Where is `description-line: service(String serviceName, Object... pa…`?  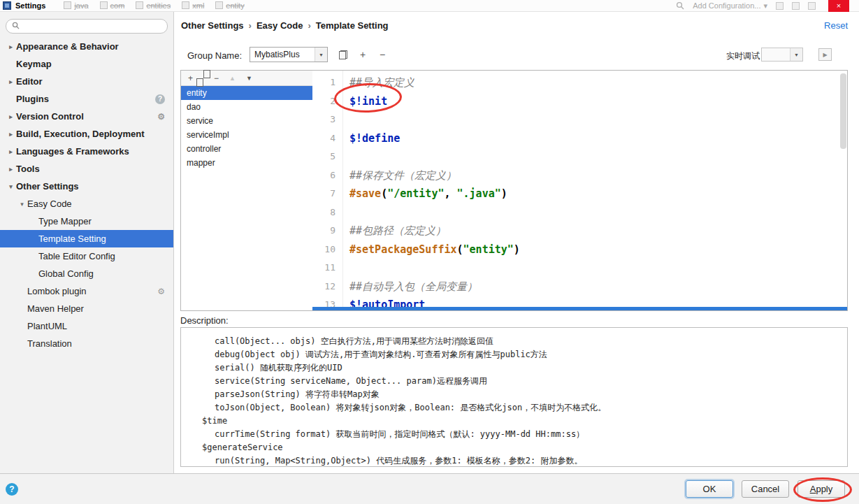
description-line: service(String serviceName, Object... pa… is located at coordinates (514, 382).